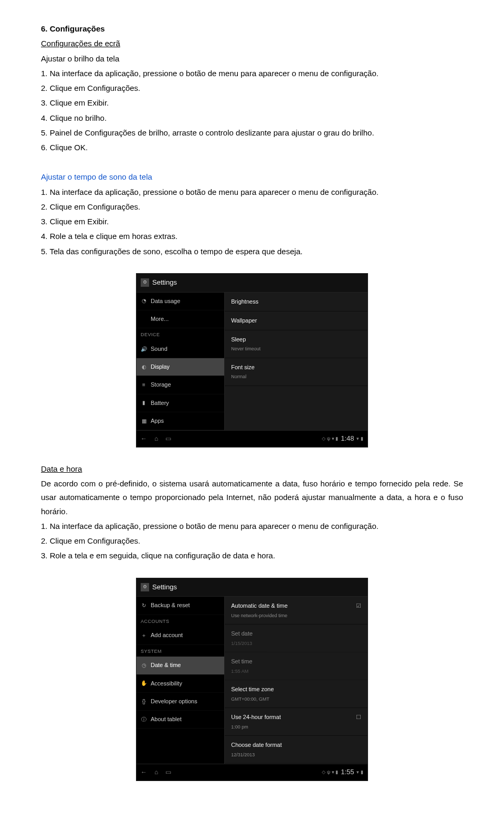  What do you see at coordinates (252, 360) in the screenshot?
I see `android-settings-screenshot-display: ⚙ Settings ◔Data usage More... DEVICE 🔊S…` at bounding box center [252, 360].